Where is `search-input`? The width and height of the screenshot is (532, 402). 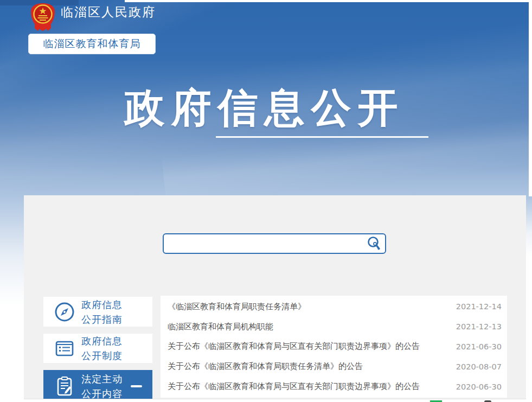
search-input is located at coordinates (264, 244).